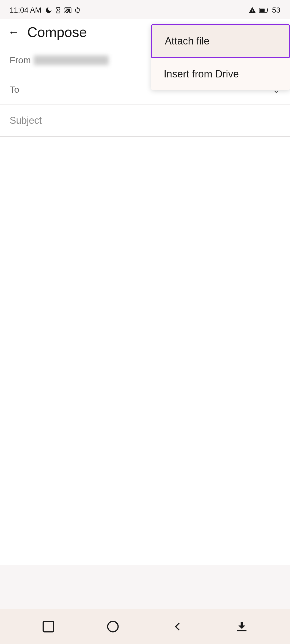 Image resolution: width=290 pixels, height=644 pixels. I want to click on subject-placeholder: Subject, so click(26, 121).